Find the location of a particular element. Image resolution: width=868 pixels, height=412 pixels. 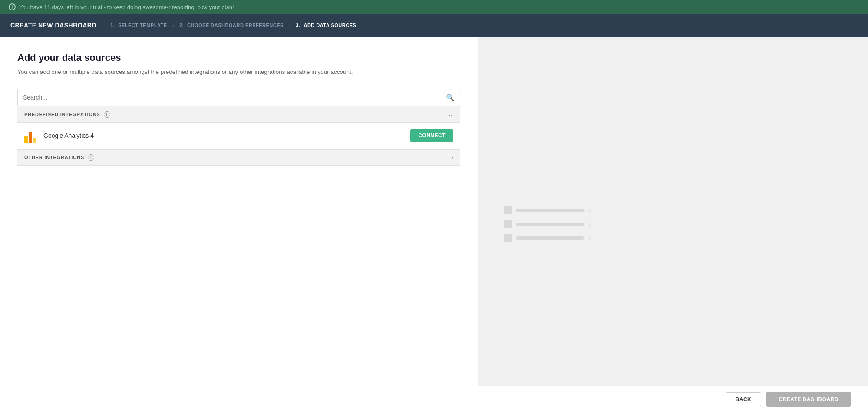

step-1-number: 1. is located at coordinates (112, 25).